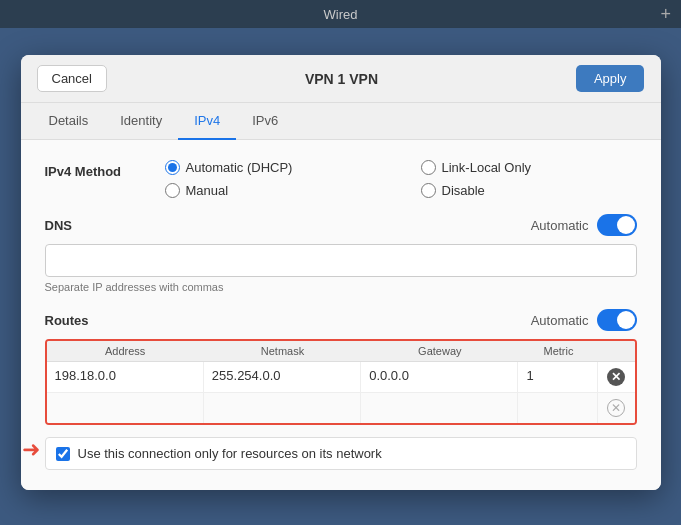  I want to click on delete-row-icon: ✕, so click(616, 377).